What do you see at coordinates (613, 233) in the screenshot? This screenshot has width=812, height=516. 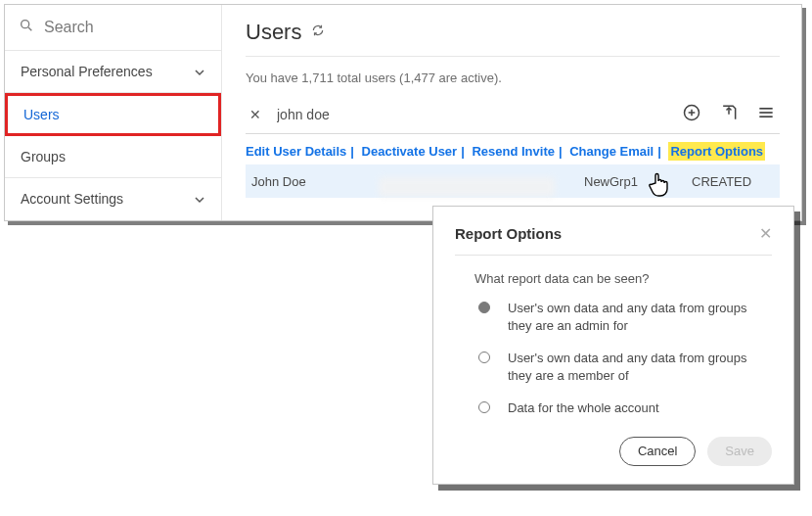 I see `modal-header: Report Options ✕` at bounding box center [613, 233].